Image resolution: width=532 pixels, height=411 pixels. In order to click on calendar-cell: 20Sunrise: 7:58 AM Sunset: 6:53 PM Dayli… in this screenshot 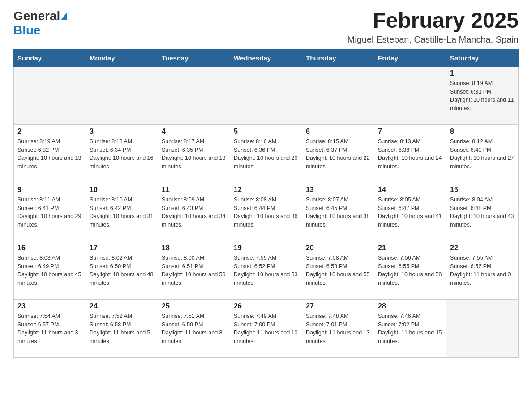, I will do `click(339, 270)`.